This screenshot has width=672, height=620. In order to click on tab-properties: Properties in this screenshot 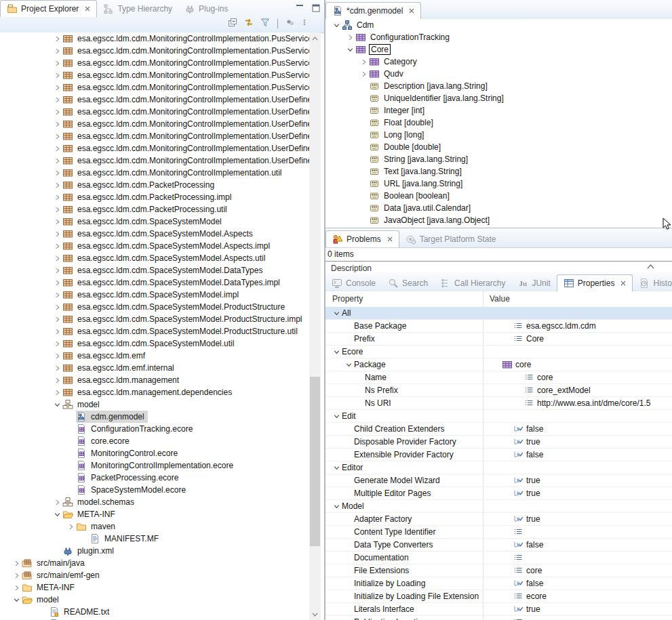, I will do `click(595, 283)`.